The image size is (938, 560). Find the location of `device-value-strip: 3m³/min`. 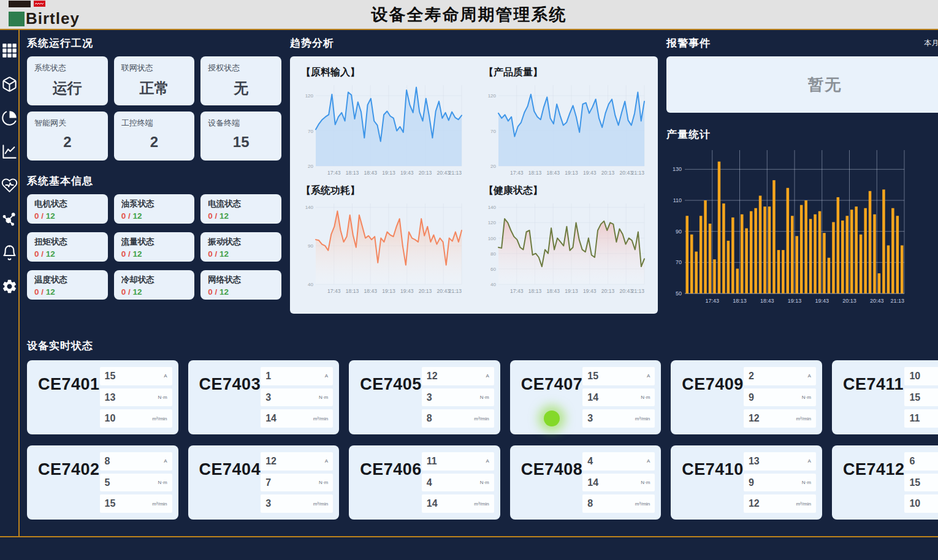

device-value-strip: 3m³/min is located at coordinates (619, 418).